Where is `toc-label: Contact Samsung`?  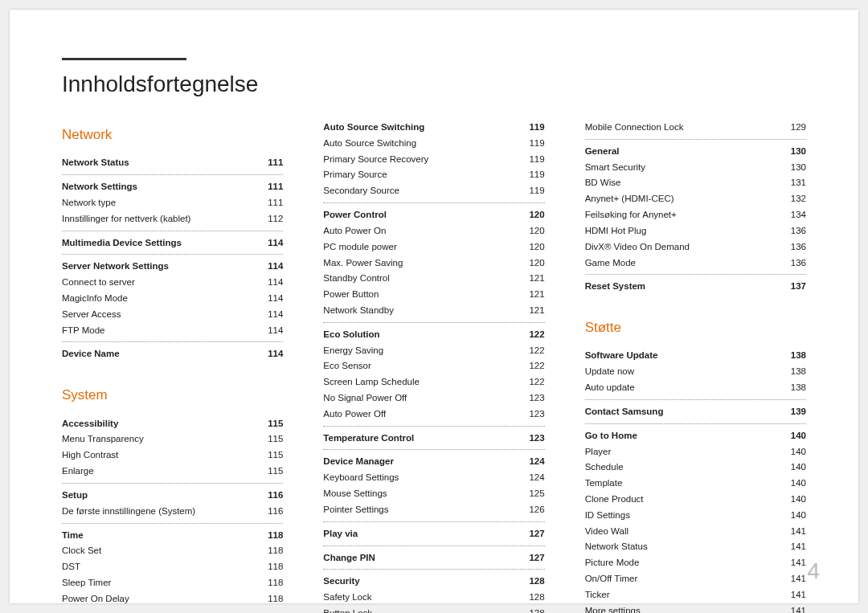
toc-label: Contact Samsung is located at coordinates (685, 412).